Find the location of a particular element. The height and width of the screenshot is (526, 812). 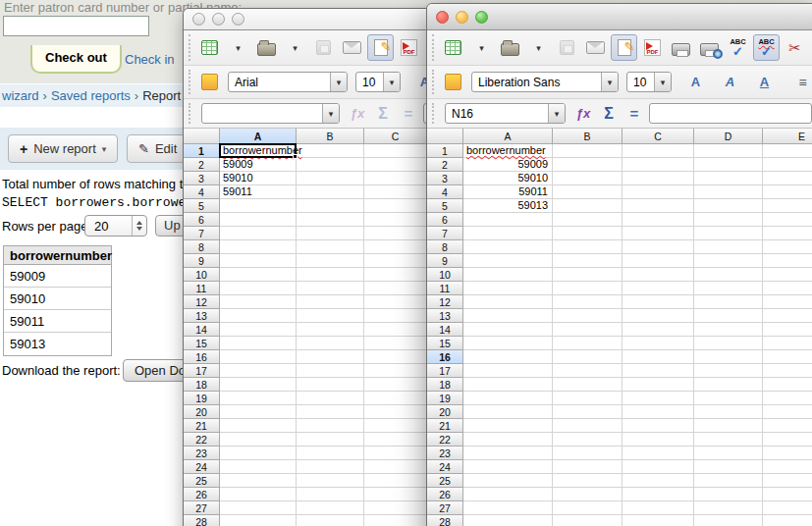

cell-B9 is located at coordinates (587, 261).